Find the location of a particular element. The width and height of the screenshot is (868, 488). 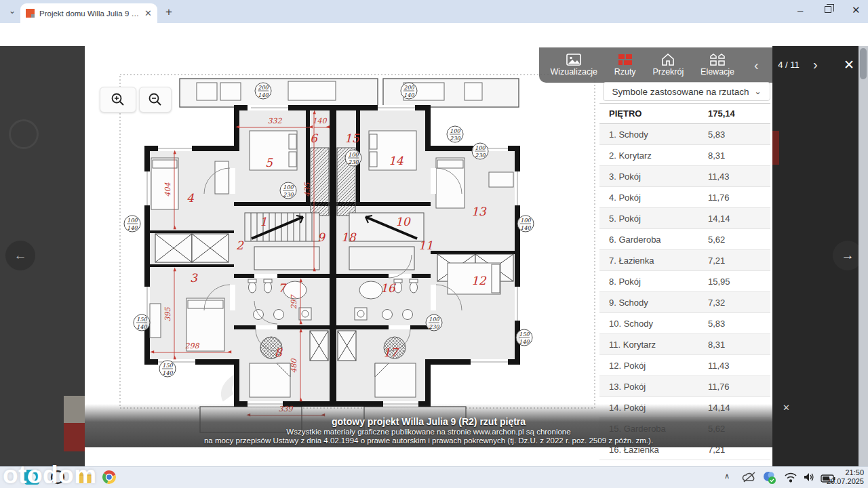

room-number-label: 17 is located at coordinates (391, 352).